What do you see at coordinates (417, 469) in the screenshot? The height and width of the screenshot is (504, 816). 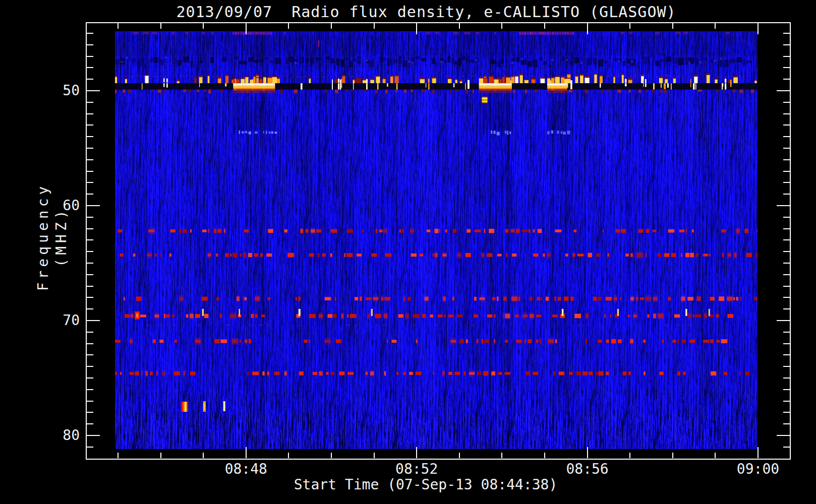 I see `x-tick-label: 08:52` at bounding box center [417, 469].